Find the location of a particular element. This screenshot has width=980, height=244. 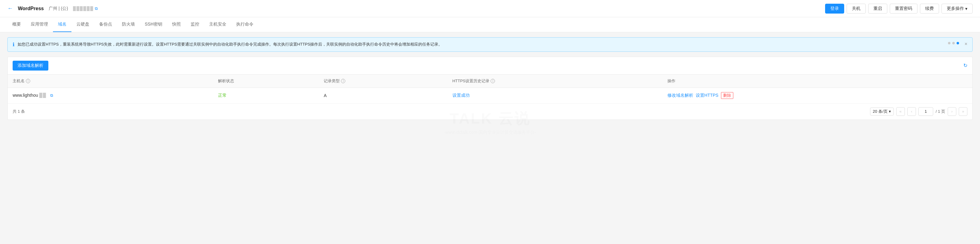

cell-https-history: 设置成功 is located at coordinates (555, 95).